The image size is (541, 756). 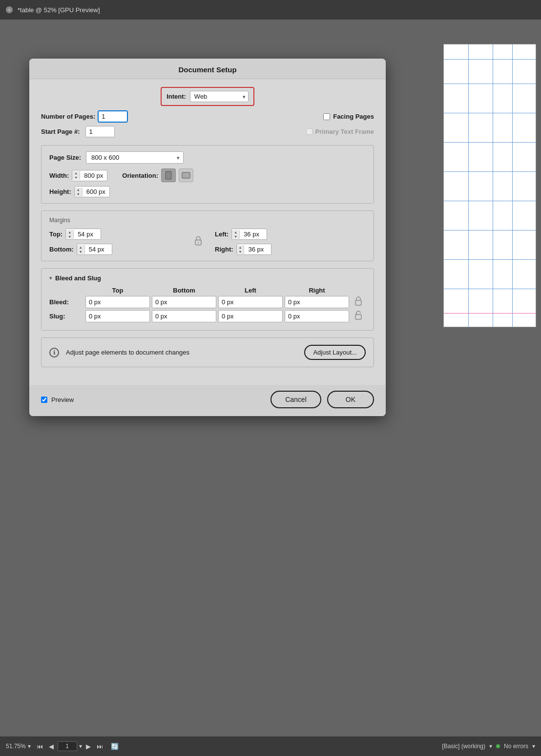 I want to click on slug-lock-icon, so click(x=358, y=316).